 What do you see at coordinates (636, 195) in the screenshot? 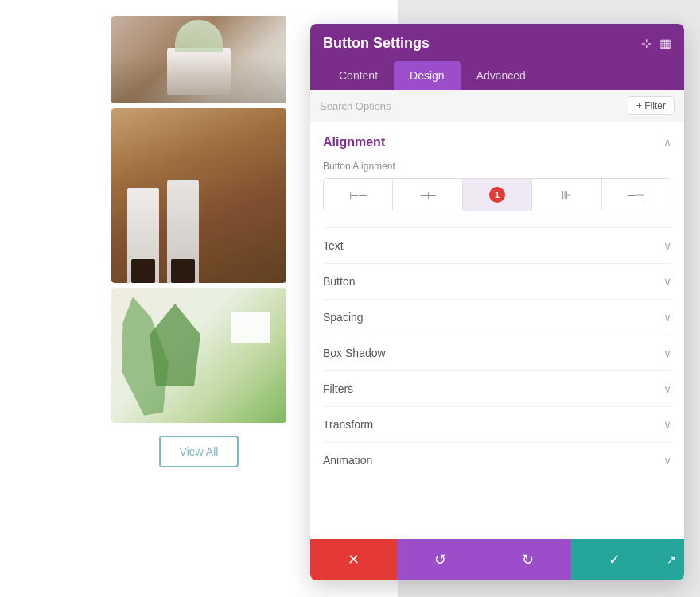
I see `align-right-button: ─⊣` at bounding box center [636, 195].